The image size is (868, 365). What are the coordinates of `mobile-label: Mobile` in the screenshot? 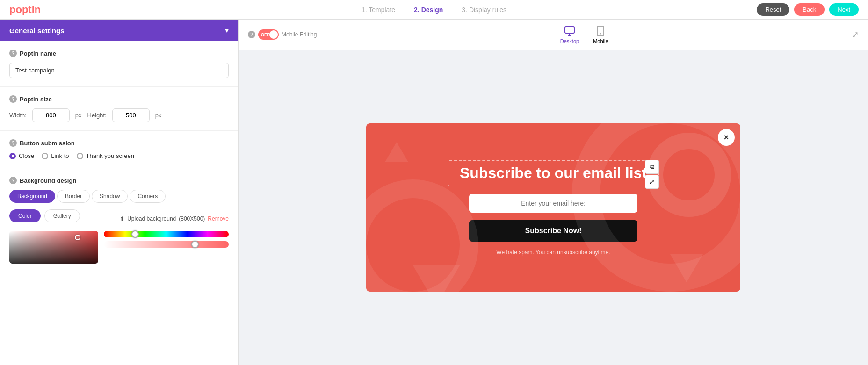 It's located at (600, 41).